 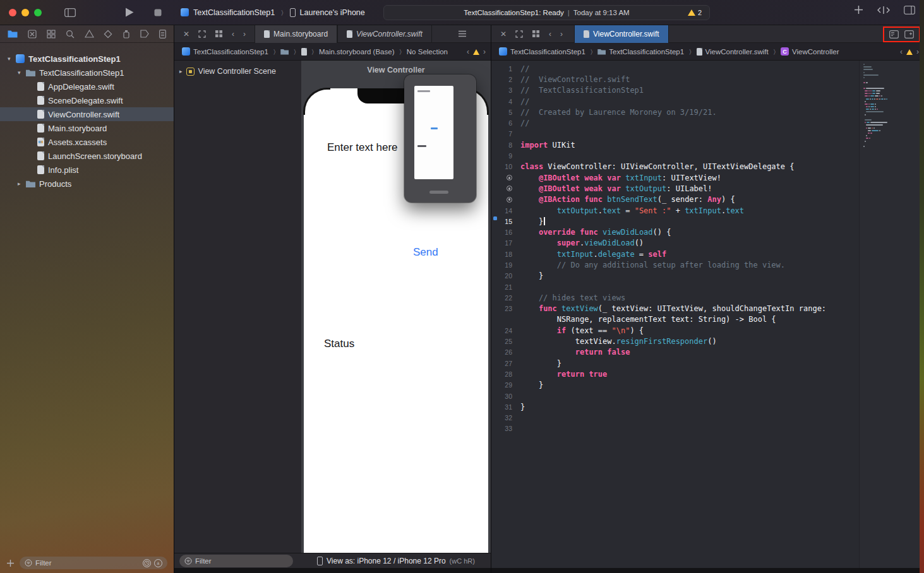 I want to click on breadcrumb-file: Main.storyboard (Base), so click(x=357, y=52).